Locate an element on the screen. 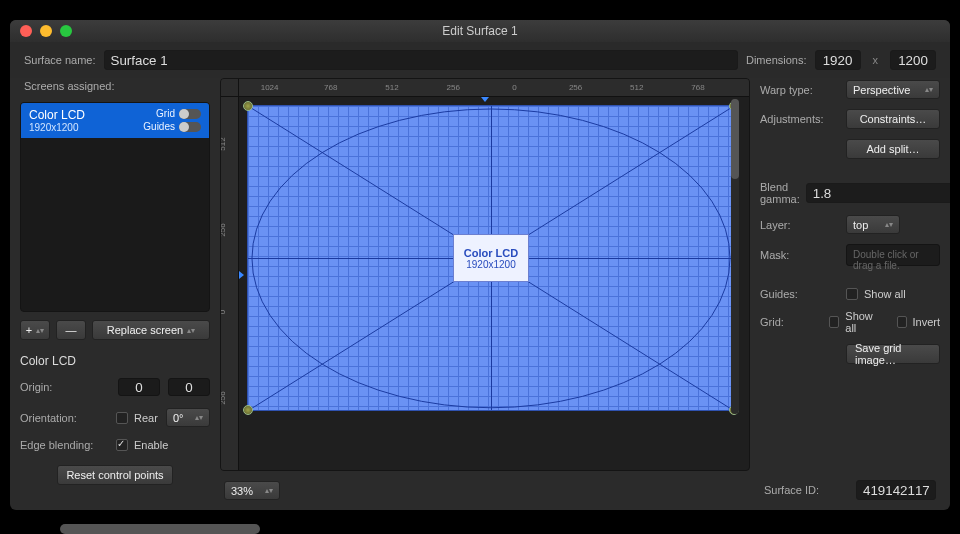 The image size is (960, 534). remove-screen-button: — is located at coordinates (71, 330).